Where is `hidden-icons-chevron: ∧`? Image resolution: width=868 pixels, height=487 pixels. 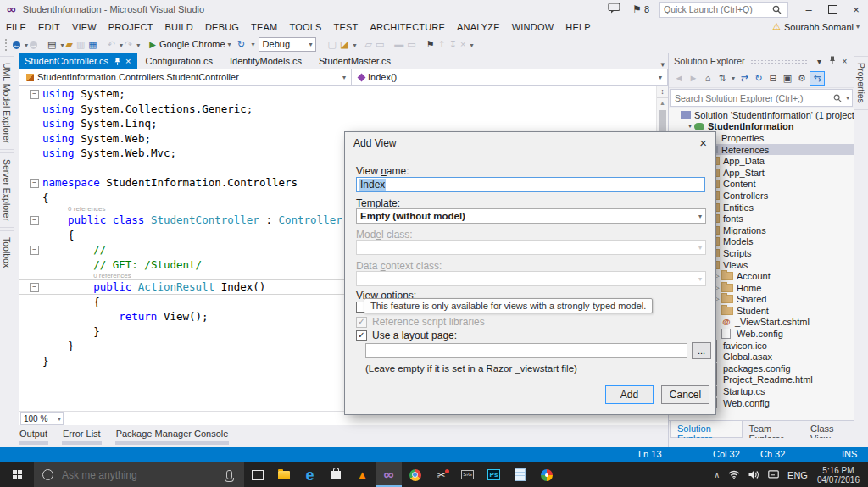
hidden-icons-chevron: ∧ is located at coordinates (717, 475).